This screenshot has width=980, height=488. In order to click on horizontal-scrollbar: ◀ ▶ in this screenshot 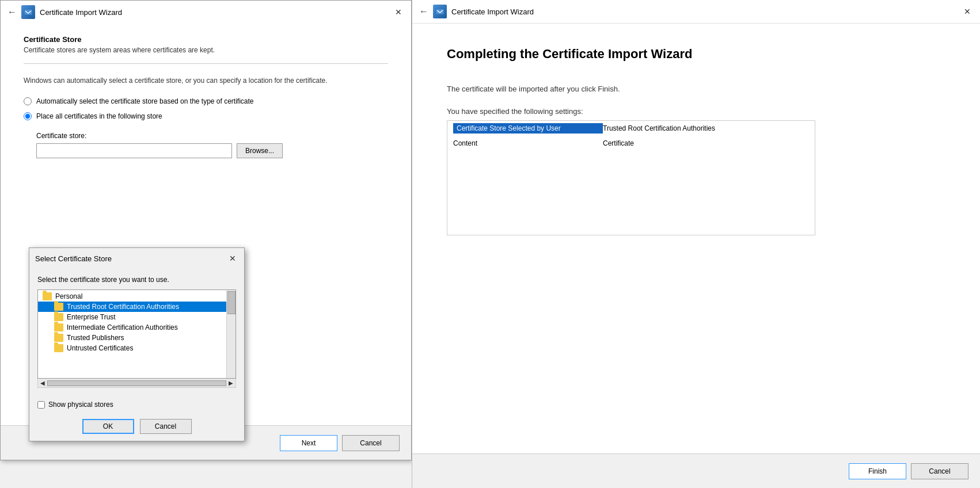, I will do `click(137, 383)`.